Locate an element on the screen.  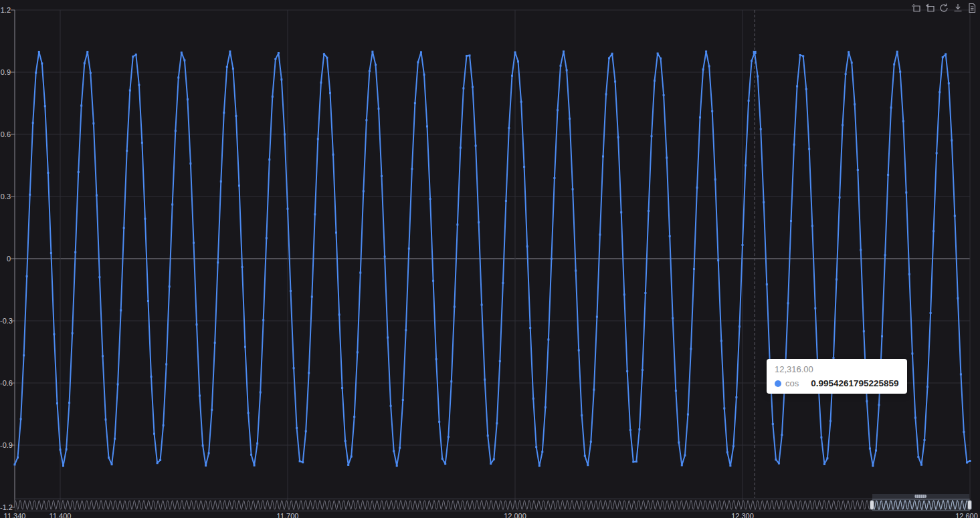
tooltip-series-row: cos 0.9954261795225859 is located at coordinates (837, 384).